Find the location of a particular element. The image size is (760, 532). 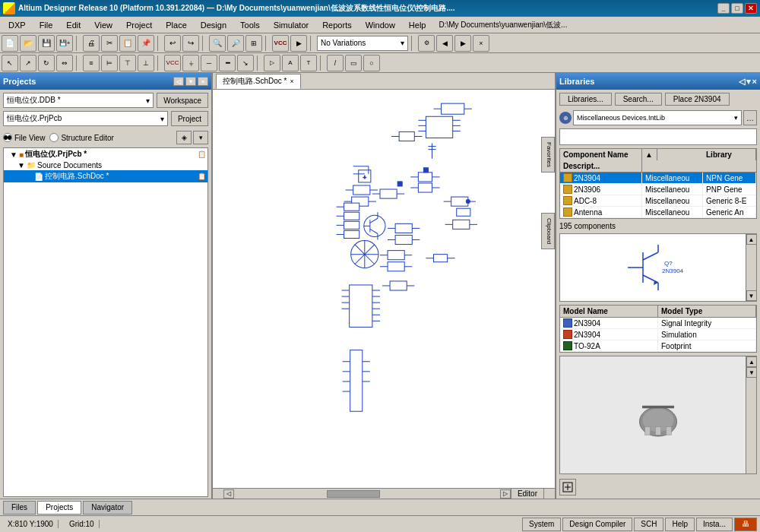

workspace-button: Workspace is located at coordinates (182, 100).